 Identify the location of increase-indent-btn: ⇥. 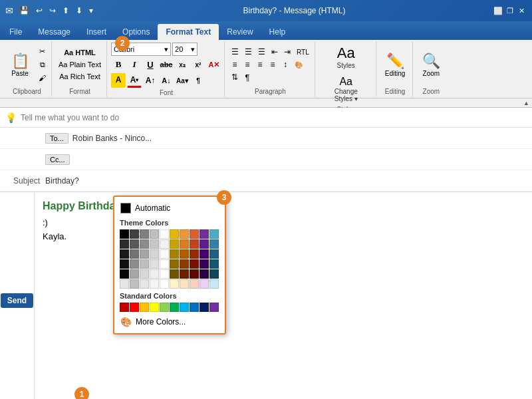
(287, 52).